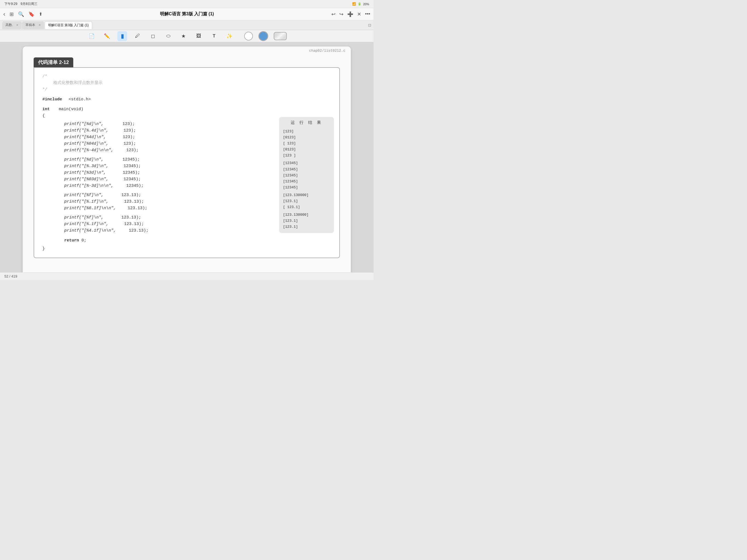 This screenshot has width=747, height=560. What do you see at coordinates (307, 175) in the screenshot?
I see `result-group-2: [12345] [12345] [12345] [12345] [12345]` at bounding box center [307, 175].